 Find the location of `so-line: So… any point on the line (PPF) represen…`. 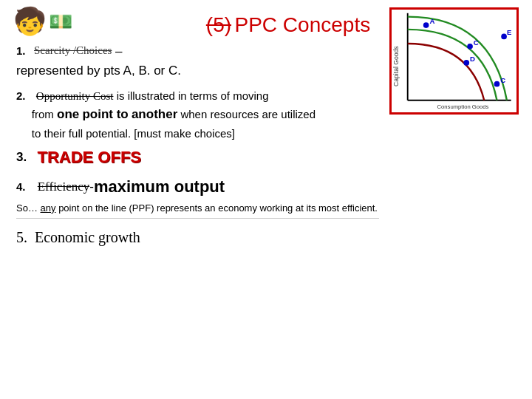

so-line: So… any point on the line (PPF) represen… is located at coordinates (198, 211).